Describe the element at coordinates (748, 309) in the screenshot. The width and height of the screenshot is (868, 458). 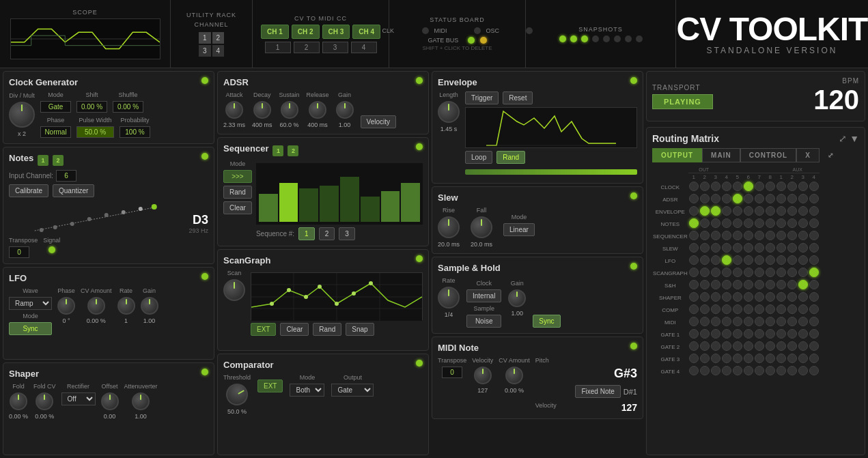
I see `matrix-dot-comp-col5` at that location.